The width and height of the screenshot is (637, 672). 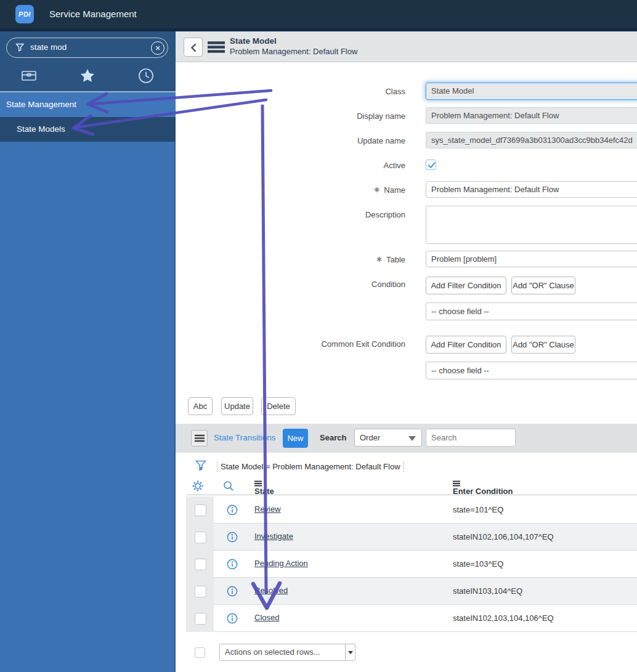 I want to click on display-name-field: Problem Management: Default Flow, so click(x=531, y=116).